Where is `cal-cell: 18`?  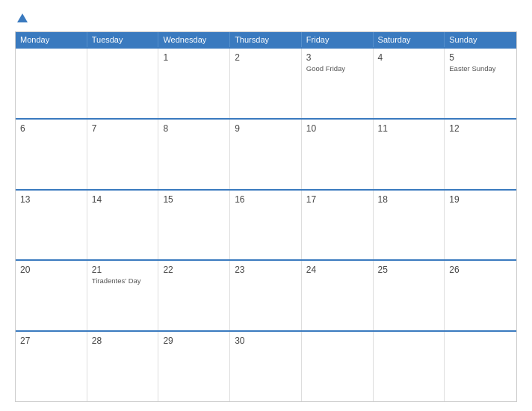 cal-cell: 18 is located at coordinates (409, 226).